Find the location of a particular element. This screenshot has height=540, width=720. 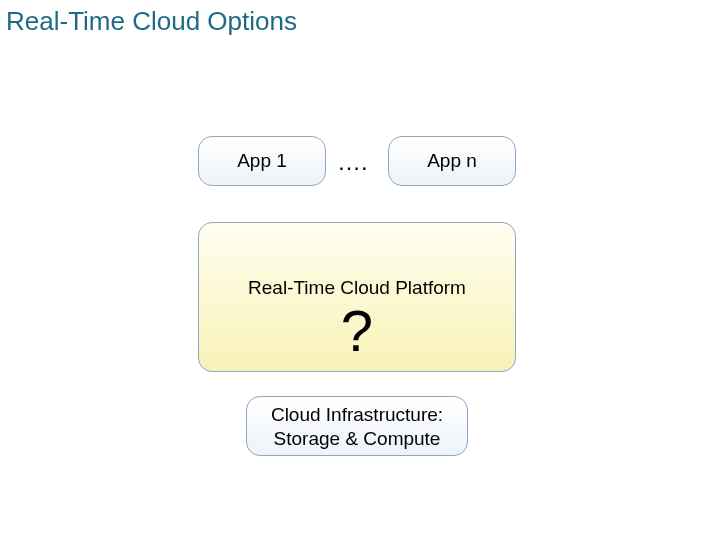

app-label-last: App n is located at coordinates (452, 160).